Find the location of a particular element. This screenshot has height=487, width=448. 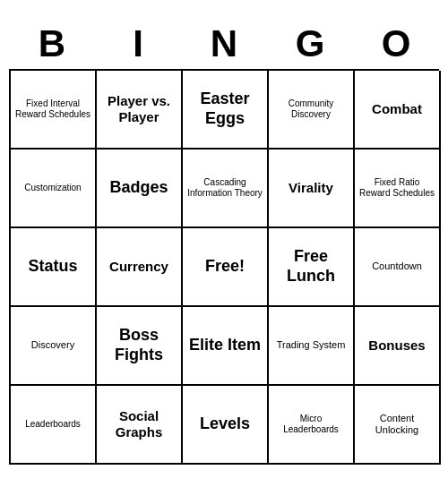

bingo-cell-10: Status is located at coordinates (54, 268).